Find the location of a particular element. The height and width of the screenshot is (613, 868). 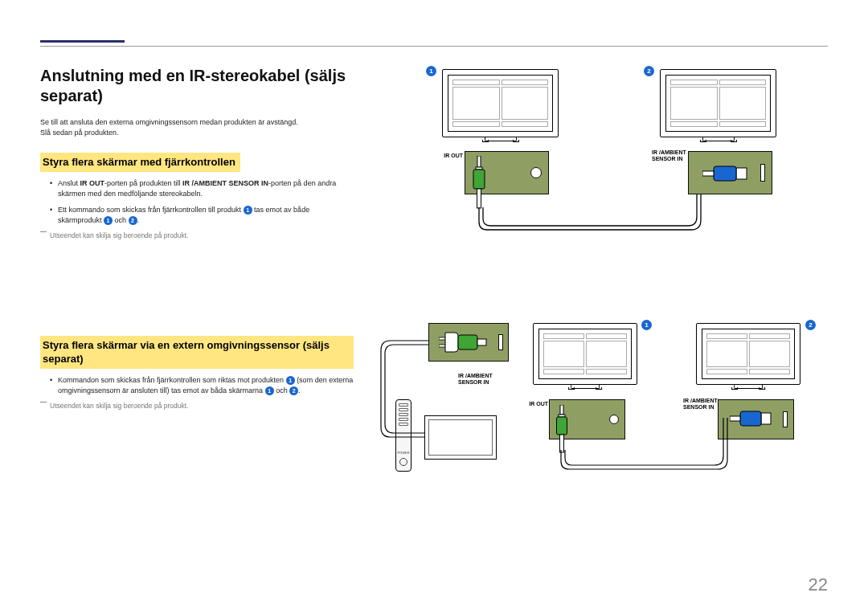

diagram-badge-1: 1 is located at coordinates (431, 71).